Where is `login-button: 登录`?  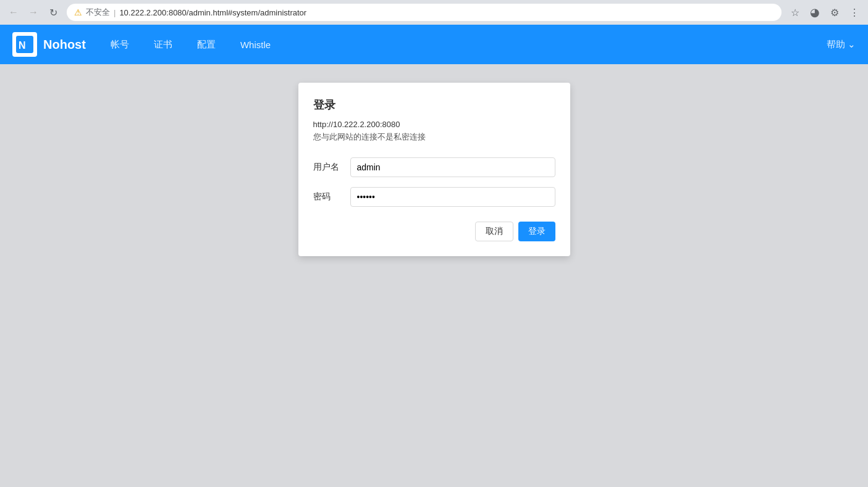
login-button: 登录 is located at coordinates (537, 231).